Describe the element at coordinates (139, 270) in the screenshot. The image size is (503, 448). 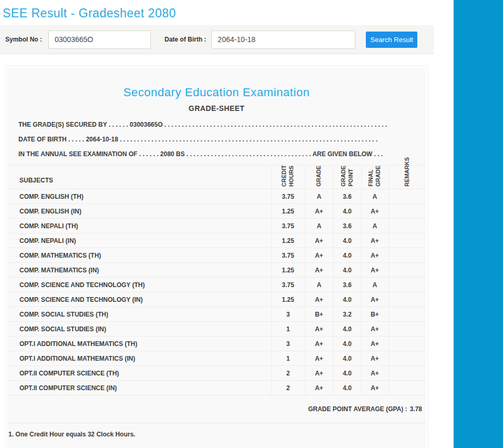
I see `subject-cell: COMP. MATHEMATICS (IN)` at that location.